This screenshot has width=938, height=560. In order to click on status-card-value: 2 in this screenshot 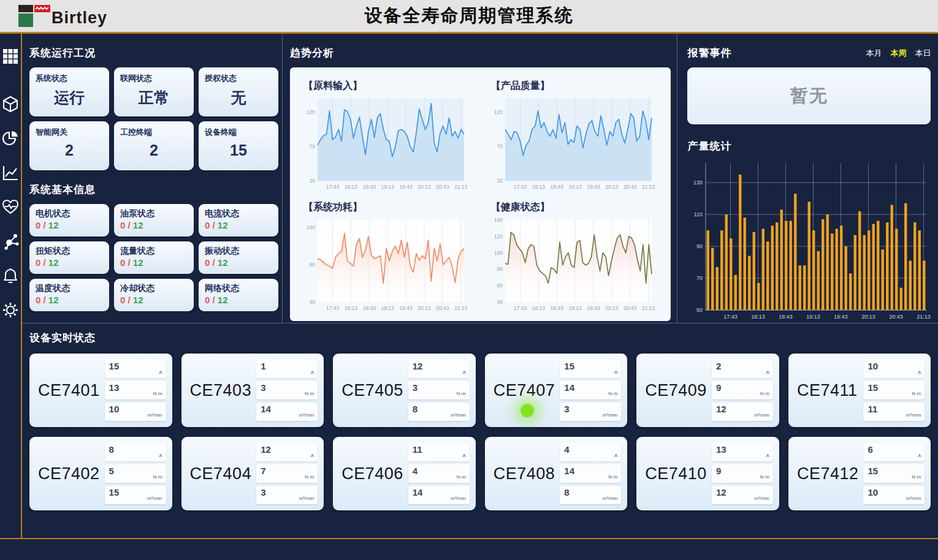, I will do `click(154, 151)`.